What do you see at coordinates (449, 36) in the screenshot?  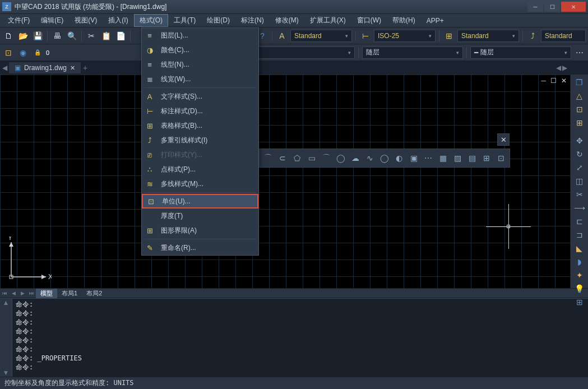 I see `tablestyle-icon: ⊞` at bounding box center [449, 36].